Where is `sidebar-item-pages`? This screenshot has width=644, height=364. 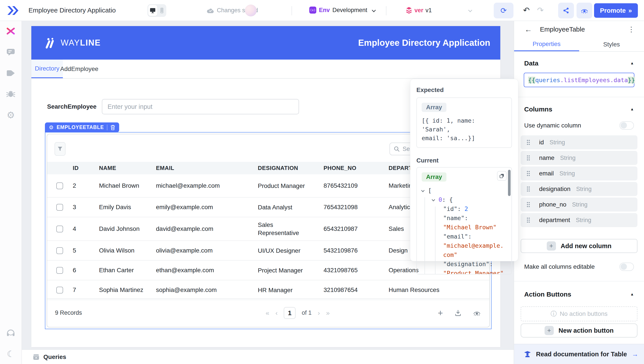 sidebar-item-pages is located at coordinates (10, 73).